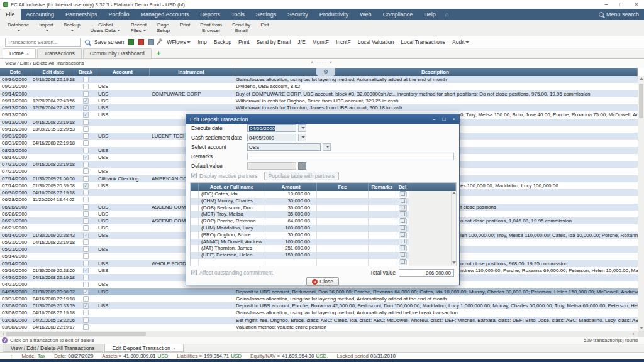  What do you see at coordinates (18, 26) in the screenshot?
I see `ribbon-item-database: Database` at bounding box center [18, 26].